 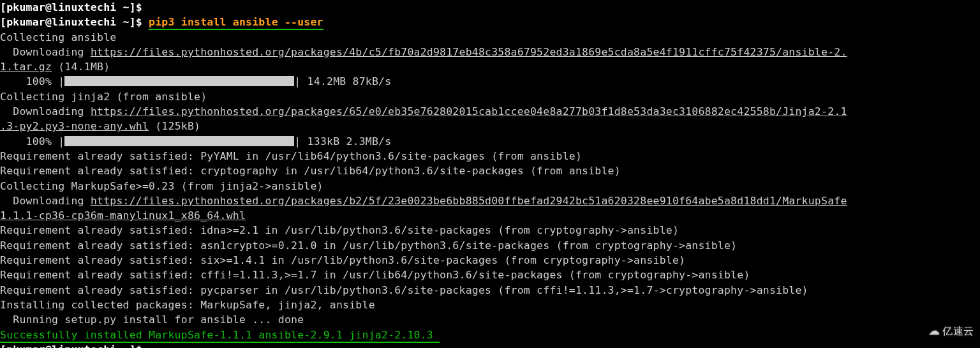 What do you see at coordinates (490, 142) in the screenshot?
I see `progress-line-2: 100% || 133kB 2.3MB/s` at bounding box center [490, 142].